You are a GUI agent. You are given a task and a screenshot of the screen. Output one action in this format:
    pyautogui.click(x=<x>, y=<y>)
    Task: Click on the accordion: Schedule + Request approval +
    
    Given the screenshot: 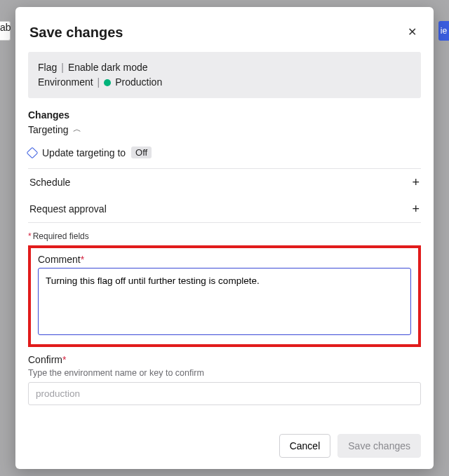 What is the action you would take?
    pyautogui.click(x=224, y=196)
    